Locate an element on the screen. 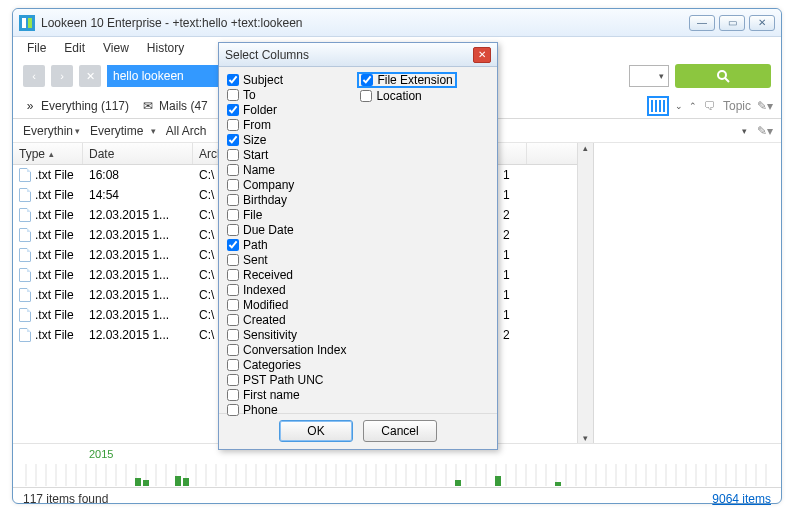  column-checkbox: Sent is located at coordinates (286, 260).